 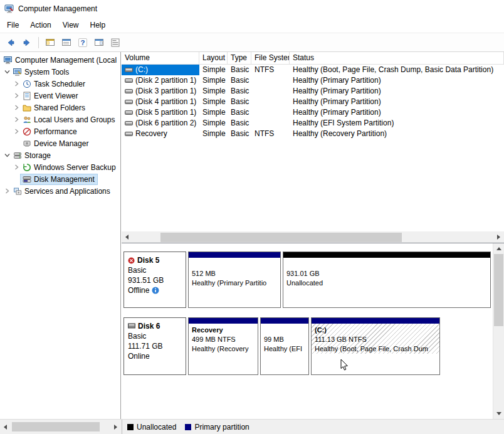 I want to click on volume-row: (C:) Simple Basic NTFS Healthy (Boot, Pa…, so click(x=313, y=70).